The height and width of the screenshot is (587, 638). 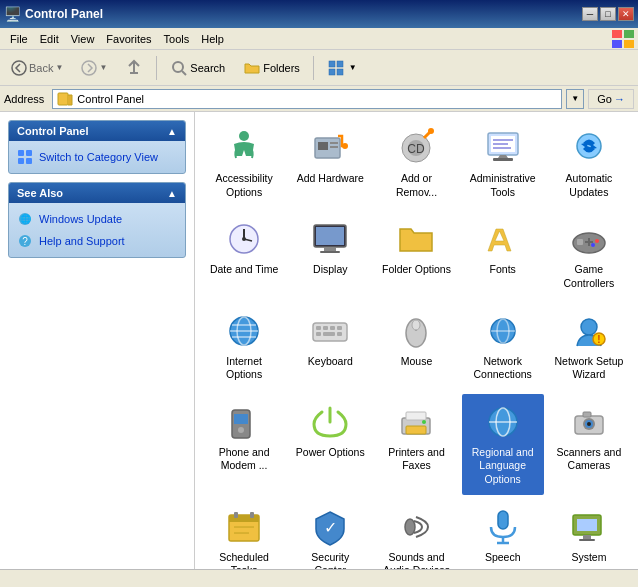 I want to click on close-button: ✕, so click(x=626, y=14).